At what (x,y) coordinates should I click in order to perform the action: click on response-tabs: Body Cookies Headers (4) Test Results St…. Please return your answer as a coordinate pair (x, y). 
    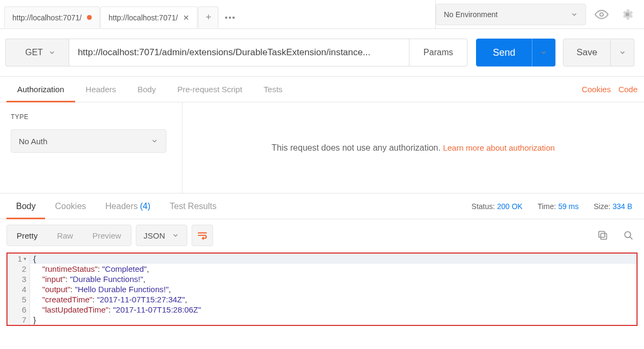
    Looking at the image, I should click on (322, 206).